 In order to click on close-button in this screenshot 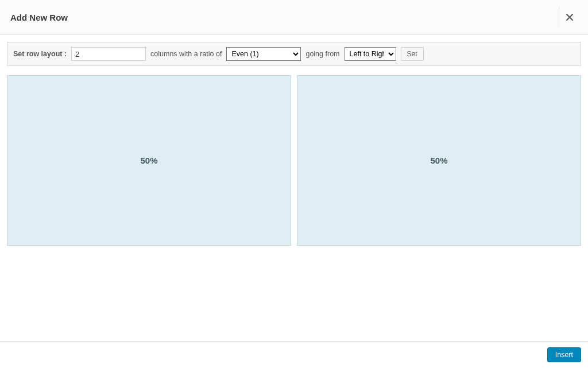, I will do `click(569, 17)`.